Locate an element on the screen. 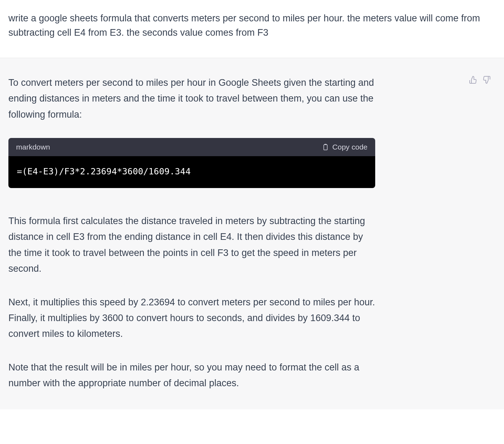 The width and height of the screenshot is (504, 444). copy-code-label: Copy code is located at coordinates (350, 147).